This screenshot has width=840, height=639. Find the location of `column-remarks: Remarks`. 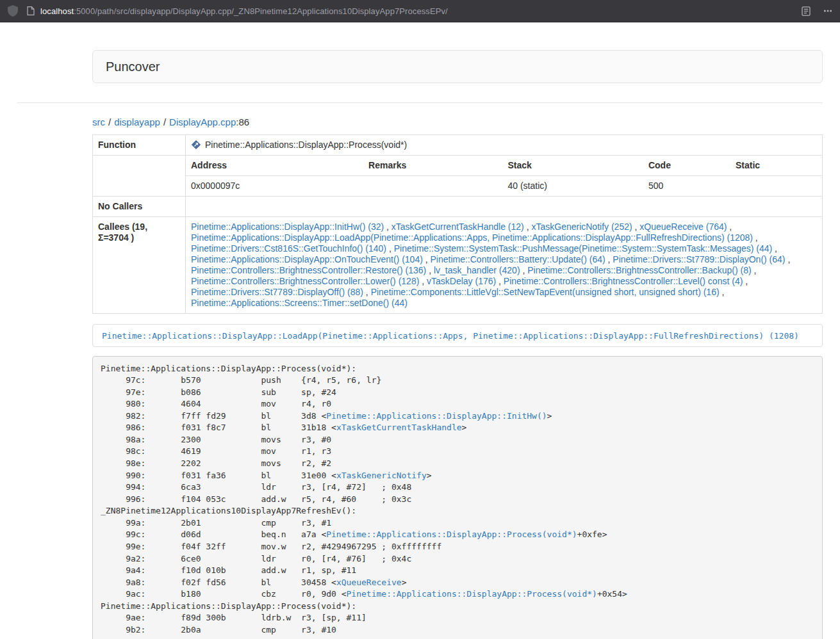

column-remarks: Remarks is located at coordinates (433, 166).